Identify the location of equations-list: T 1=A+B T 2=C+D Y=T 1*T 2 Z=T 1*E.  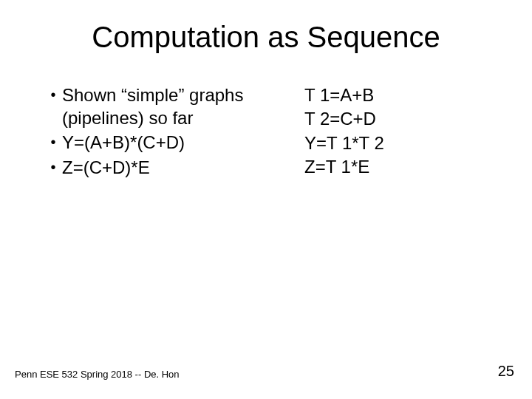
(381, 132).